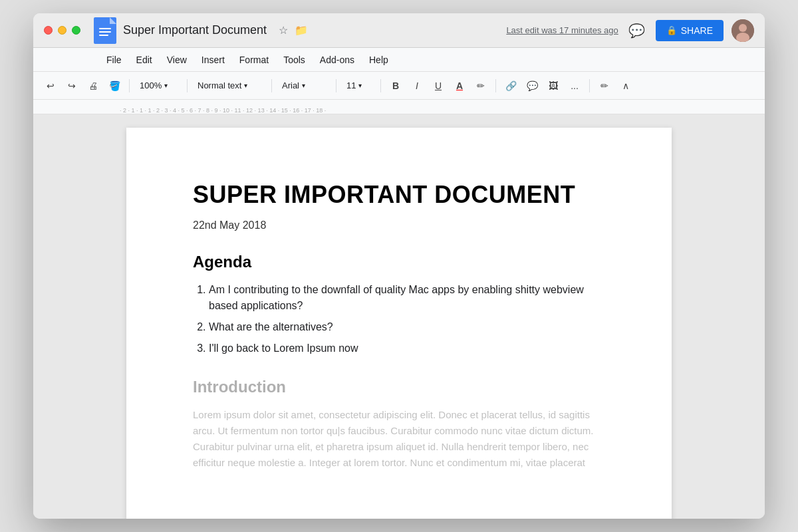  Describe the element at coordinates (337, 60) in the screenshot. I see `menu-addons: Add-ons` at that location.